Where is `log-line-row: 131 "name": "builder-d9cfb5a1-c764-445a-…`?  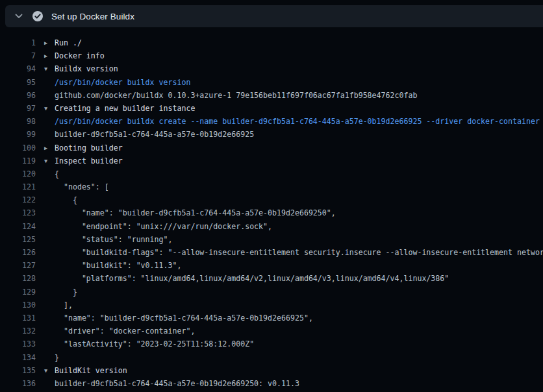
log-line-row: 131 "name": "builder-d9cfb5a1-c764-445a-… is located at coordinates (272, 318).